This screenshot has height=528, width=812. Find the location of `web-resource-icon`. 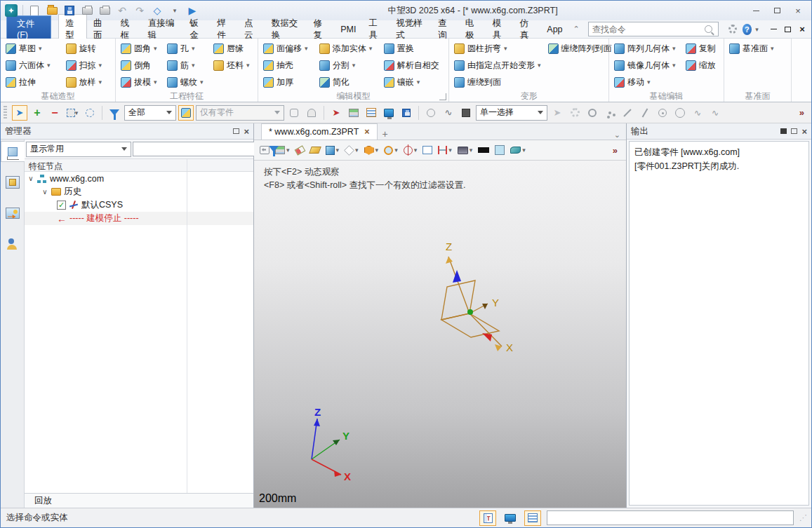

web-resource-icon is located at coordinates (389, 113).